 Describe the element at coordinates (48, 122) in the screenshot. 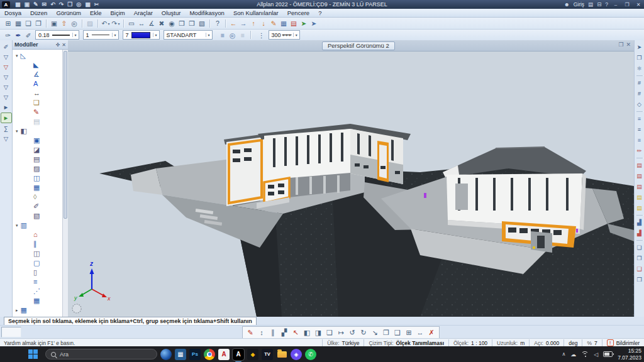

I see `module-layout: ▤` at that location.